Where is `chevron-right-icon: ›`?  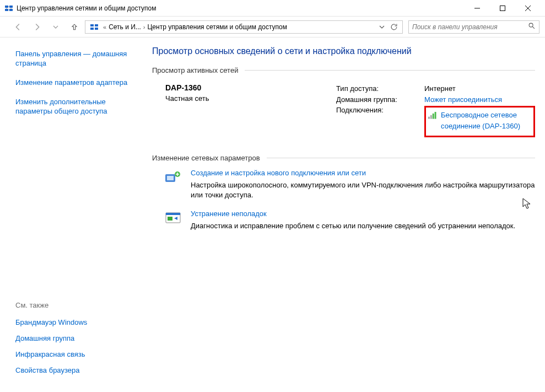 chevron-right-icon: › is located at coordinates (144, 27).